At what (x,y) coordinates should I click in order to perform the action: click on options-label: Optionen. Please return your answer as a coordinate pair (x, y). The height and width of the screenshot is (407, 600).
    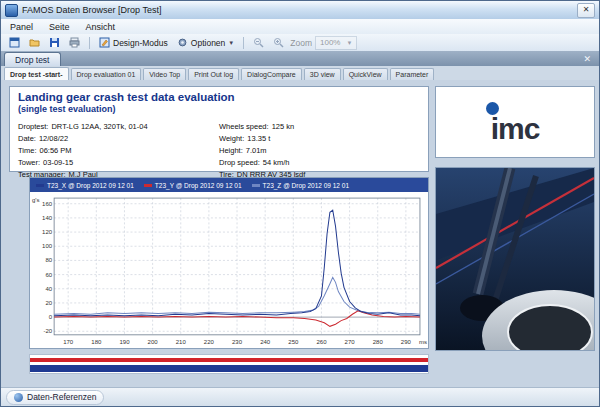
    Looking at the image, I should click on (208, 43).